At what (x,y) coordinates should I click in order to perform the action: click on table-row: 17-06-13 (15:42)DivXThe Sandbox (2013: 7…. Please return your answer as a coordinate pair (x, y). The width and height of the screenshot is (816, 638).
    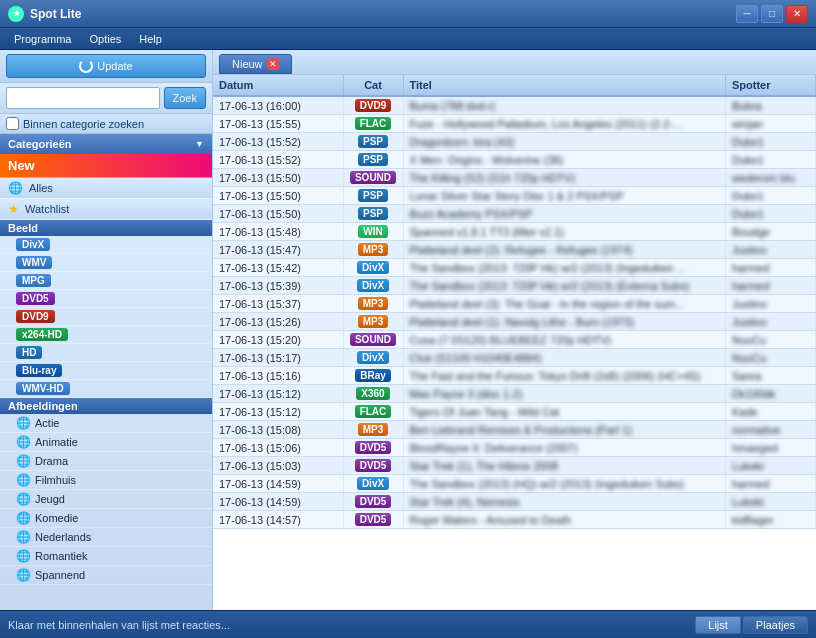
    Looking at the image, I should click on (514, 268).